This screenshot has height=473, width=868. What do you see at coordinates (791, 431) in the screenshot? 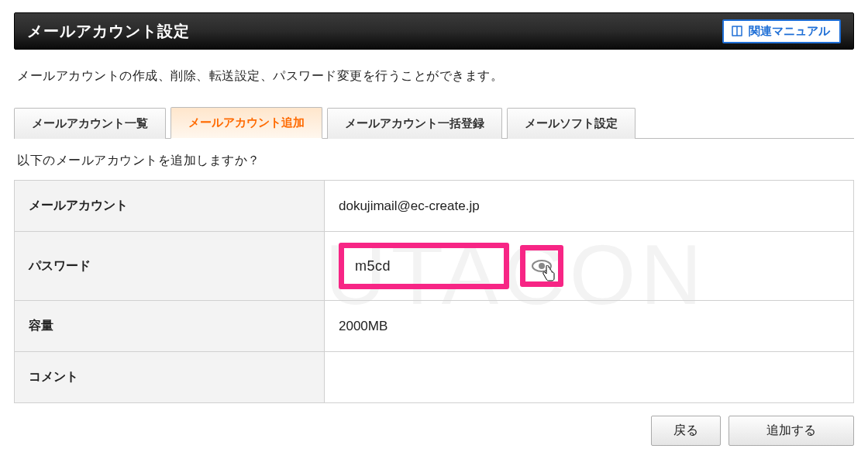
I see `submit-button: 追加する` at bounding box center [791, 431].